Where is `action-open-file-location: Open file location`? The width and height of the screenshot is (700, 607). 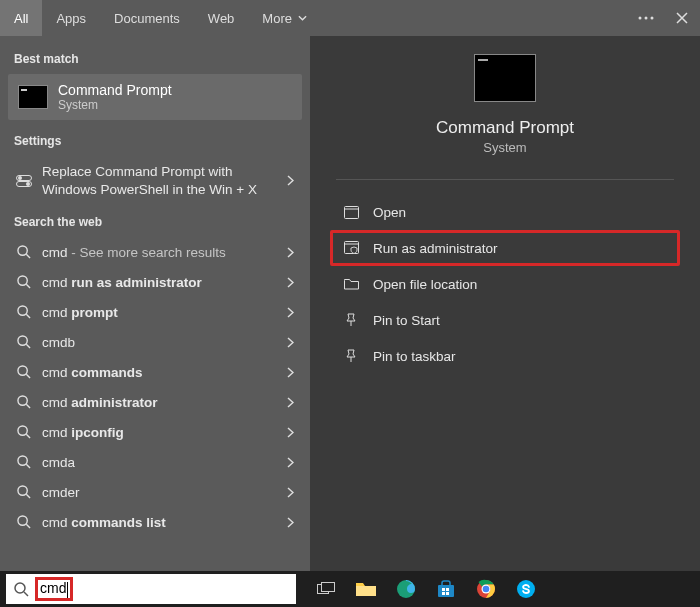 action-open-file-location: Open file location is located at coordinates (505, 284).